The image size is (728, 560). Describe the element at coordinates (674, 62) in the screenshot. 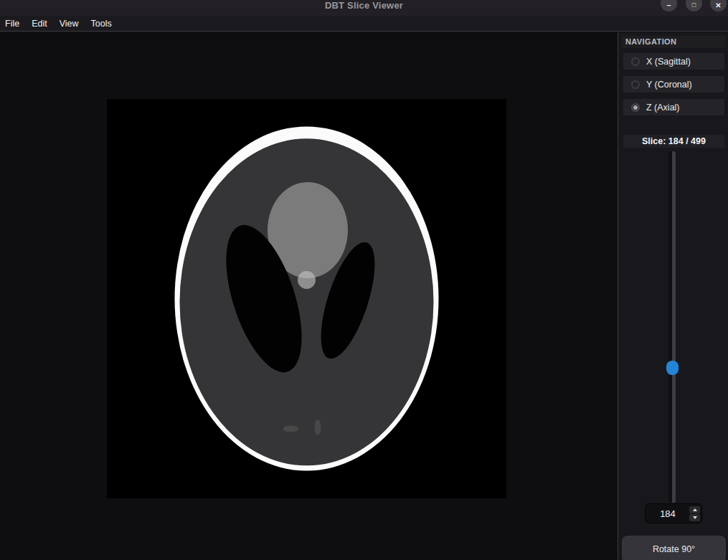

I see `axis-option-x-sagittal: X (Sagittal)` at that location.